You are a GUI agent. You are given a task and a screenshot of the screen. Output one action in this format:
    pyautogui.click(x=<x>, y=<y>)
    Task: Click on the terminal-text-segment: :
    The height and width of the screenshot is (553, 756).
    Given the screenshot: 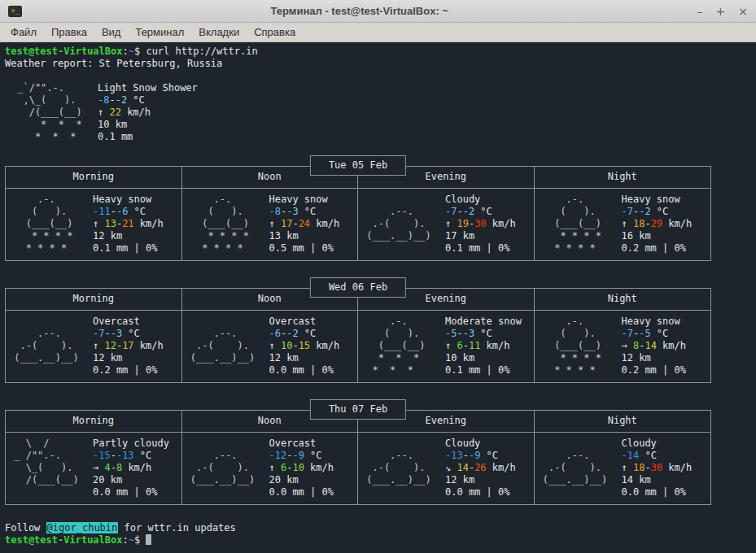 What is the action you would take?
    pyautogui.click(x=125, y=540)
    